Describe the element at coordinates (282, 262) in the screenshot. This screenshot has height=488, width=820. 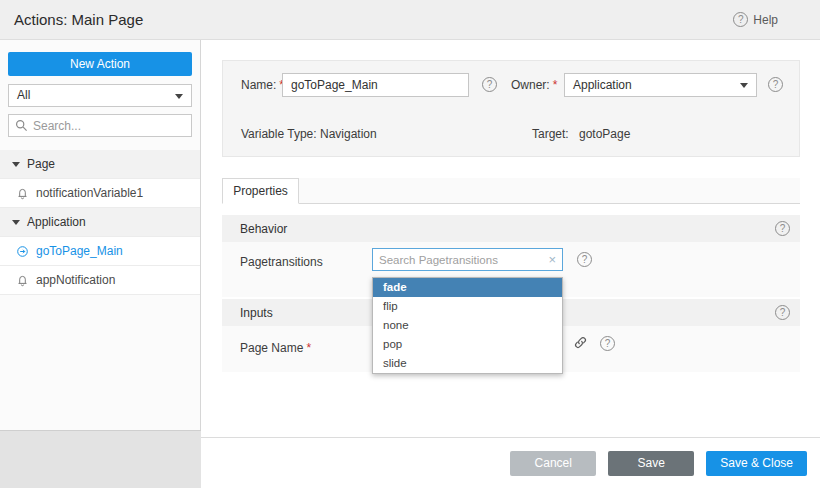
I see `pagetransitions-label: Pagetransitions` at that location.